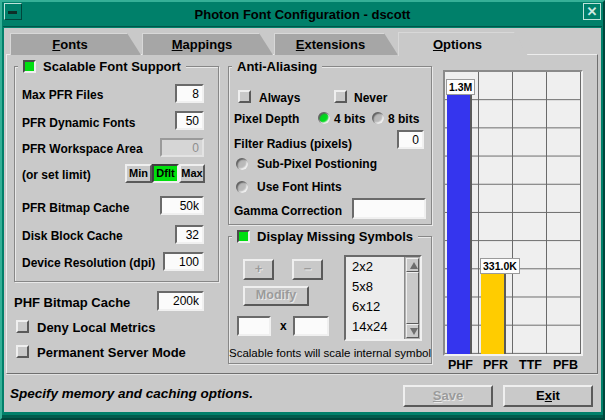 The width and height of the screenshot is (605, 420). I want to click on never-label: Never, so click(370, 98).